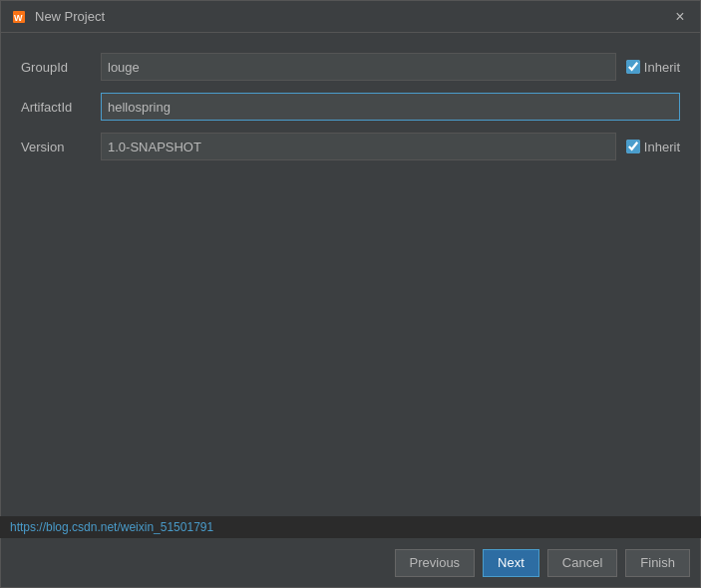 Image resolution: width=701 pixels, height=588 pixels. What do you see at coordinates (351, 527) in the screenshot?
I see `tooltip-bar: https://blog.csdn.net/weixin_51501791` at bounding box center [351, 527].